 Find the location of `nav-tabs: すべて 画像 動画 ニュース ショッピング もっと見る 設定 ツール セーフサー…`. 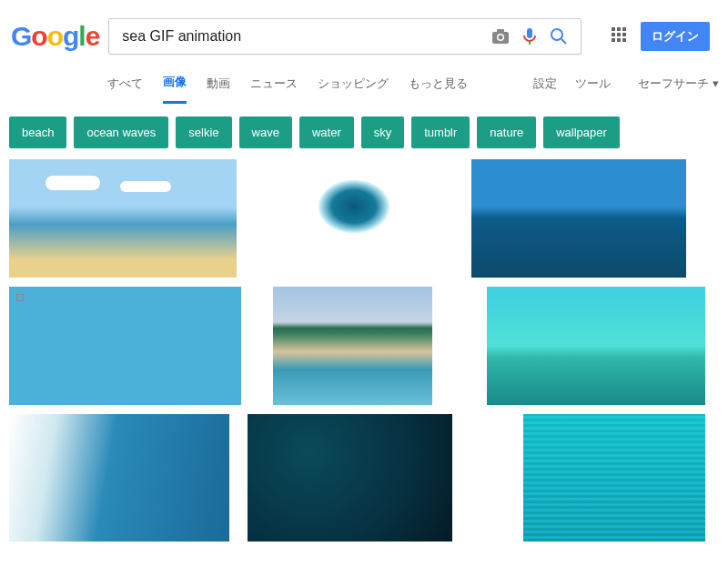

nav-tabs: すべて 画像 動画 ニュース ショッピング もっと見る 設定 ツール セーフサー… is located at coordinates (364, 84).